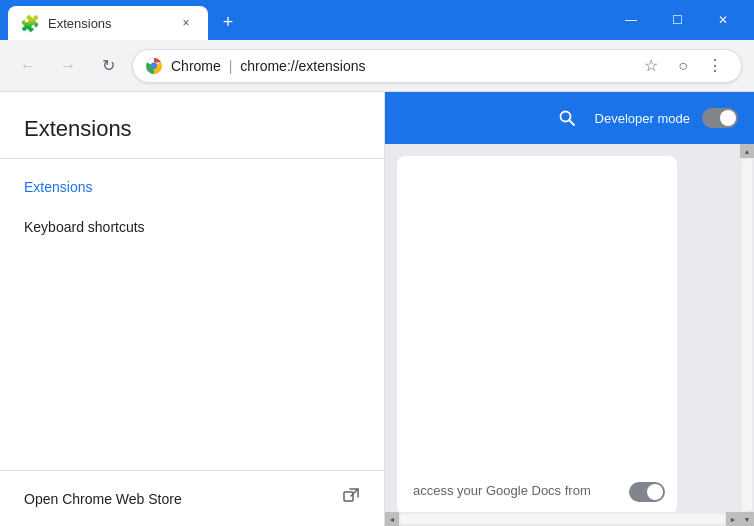 This screenshot has height=526, width=754. I want to click on new-tab-button: +, so click(228, 22).